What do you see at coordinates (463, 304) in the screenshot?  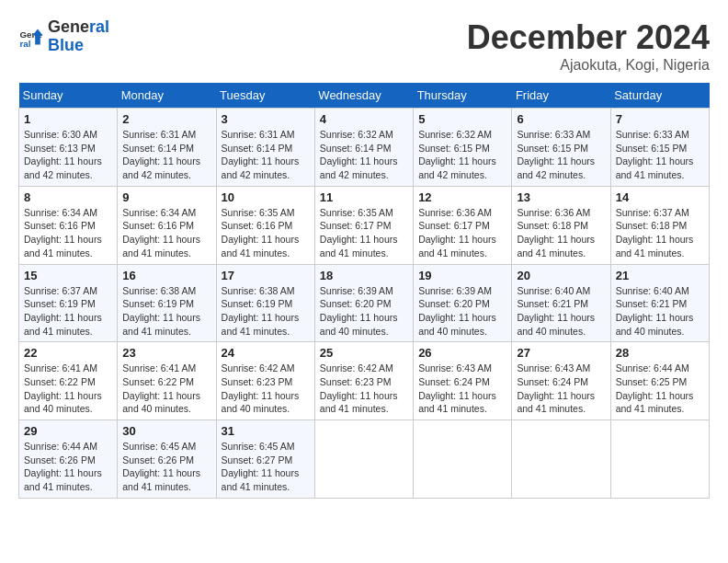 I see `calendar-cell: 19Sunrise: 6:39 AMSunset: 6:20 PMDayligh…` at bounding box center [463, 304].